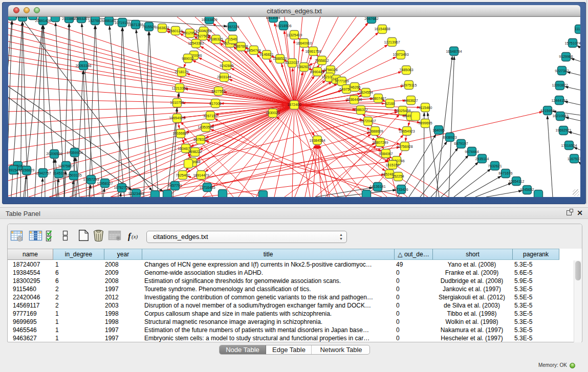 The height and width of the screenshot is (372, 588). I want to click on svg-text: 10958107, so click(104, 183).